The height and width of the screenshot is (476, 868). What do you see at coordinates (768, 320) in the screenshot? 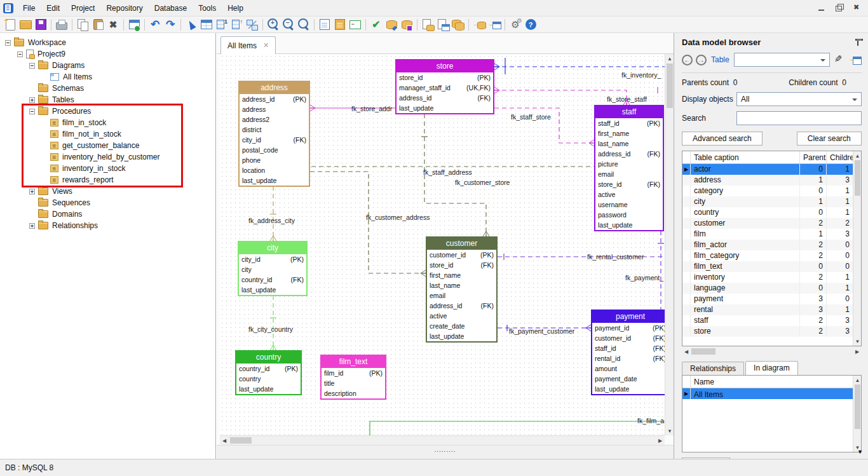
I see `table-row-staff: staff23s` at bounding box center [768, 320].